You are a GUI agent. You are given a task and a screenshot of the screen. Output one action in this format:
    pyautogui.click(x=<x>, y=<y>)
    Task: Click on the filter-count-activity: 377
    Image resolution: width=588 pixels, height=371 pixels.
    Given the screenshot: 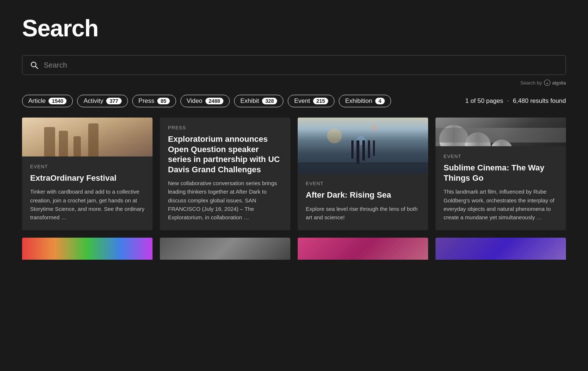 What is the action you would take?
    pyautogui.click(x=114, y=101)
    